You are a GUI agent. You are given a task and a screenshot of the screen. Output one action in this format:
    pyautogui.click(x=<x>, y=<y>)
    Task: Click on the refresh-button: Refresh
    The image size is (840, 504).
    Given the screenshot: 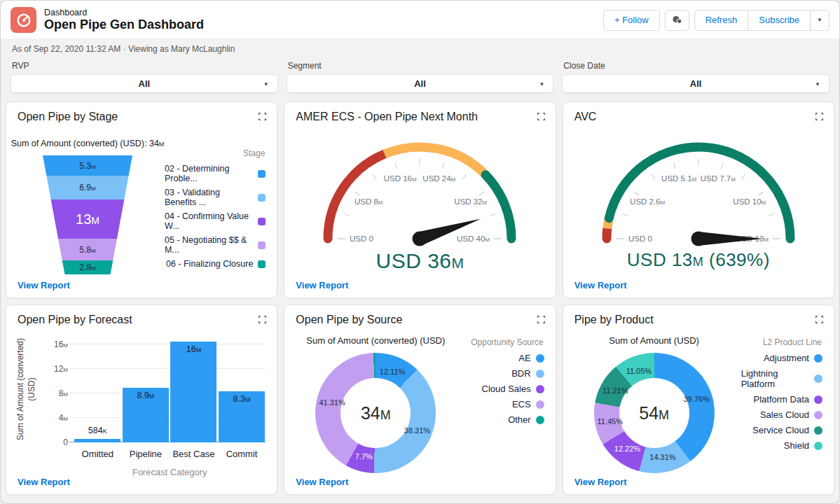 What is the action you would take?
    pyautogui.click(x=722, y=20)
    